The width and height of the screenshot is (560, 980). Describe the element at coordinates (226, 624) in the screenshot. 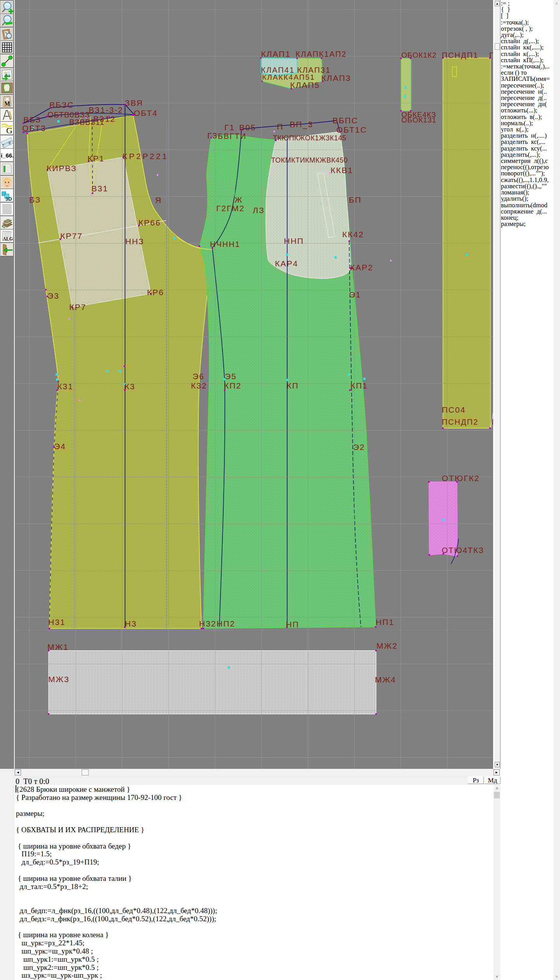

I see `svg-text: НП2` at that location.